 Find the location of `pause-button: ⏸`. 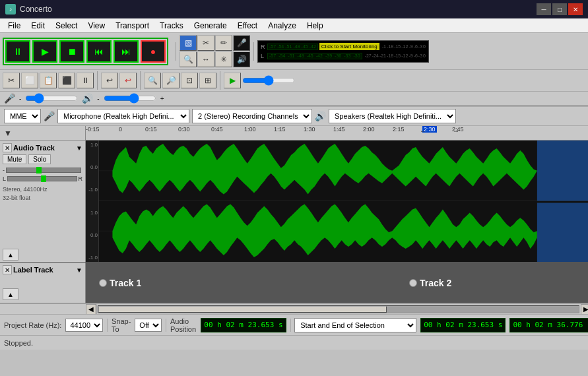

pause-button: ⏸ is located at coordinates (18, 51).